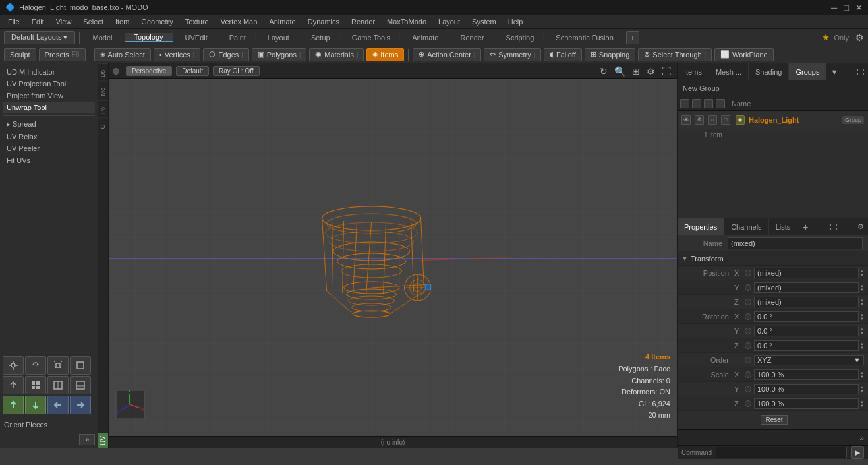 Image resolution: width=868 pixels, height=465 pixels. Describe the element at coordinates (712, 120) in the screenshot. I see `group-row-render: ○` at that location.